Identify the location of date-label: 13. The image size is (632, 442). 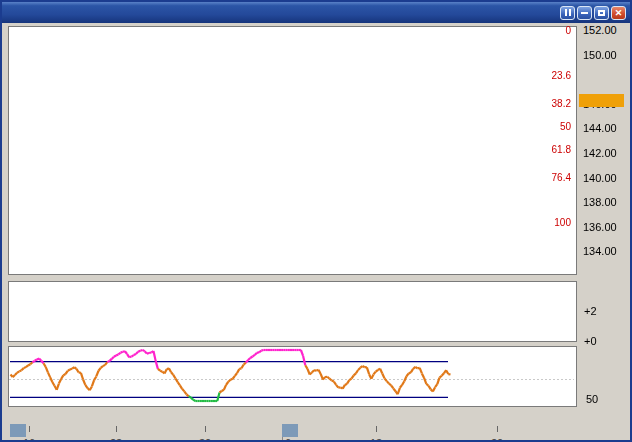
(376, 440).